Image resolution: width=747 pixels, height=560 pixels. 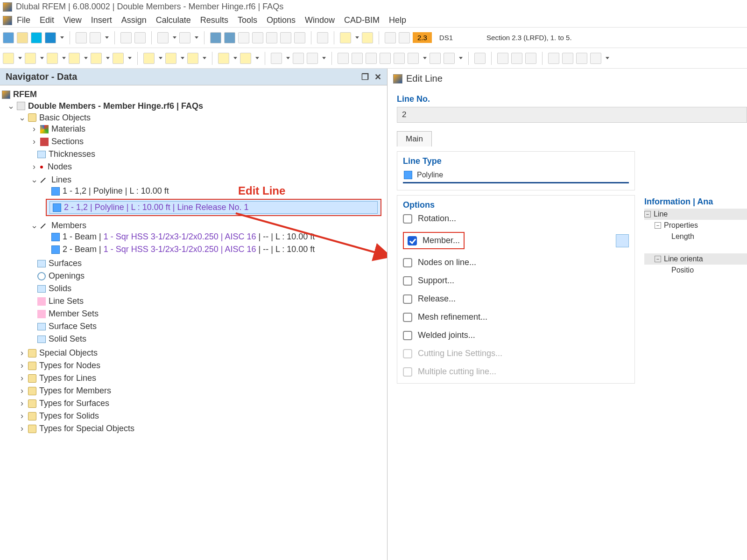 What do you see at coordinates (365, 77) in the screenshot?
I see `restore-icon: ❐` at bounding box center [365, 77].